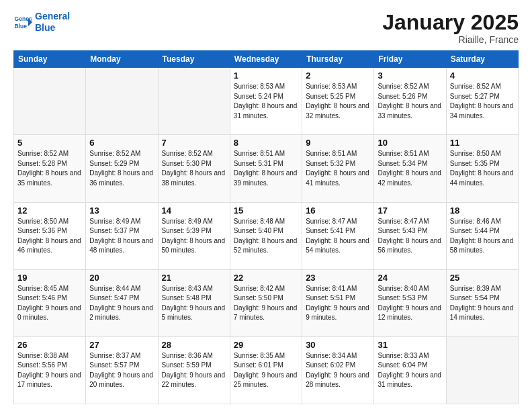 The height and width of the screenshot is (411, 532). What do you see at coordinates (266, 28) in the screenshot?
I see `header: General Blue General Blue January 2025 R…` at bounding box center [266, 28].